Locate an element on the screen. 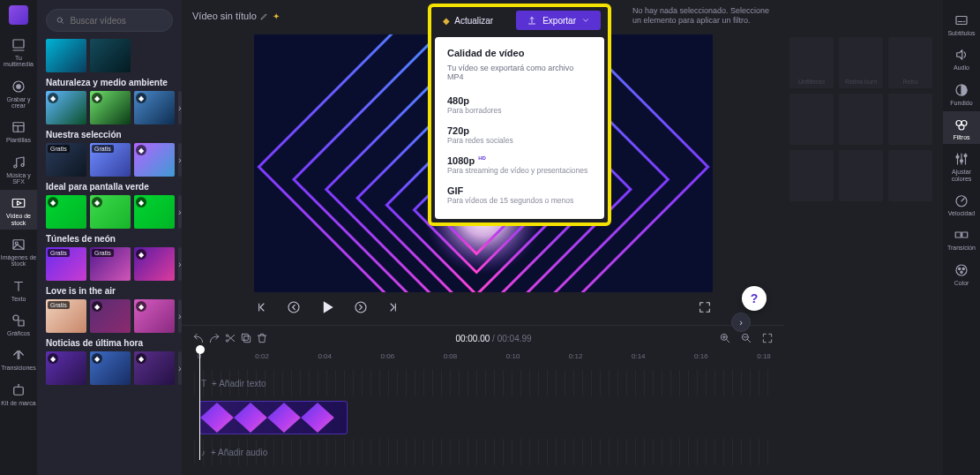 The width and height of the screenshot is (980, 475). playhead is located at coordinates (199, 405).